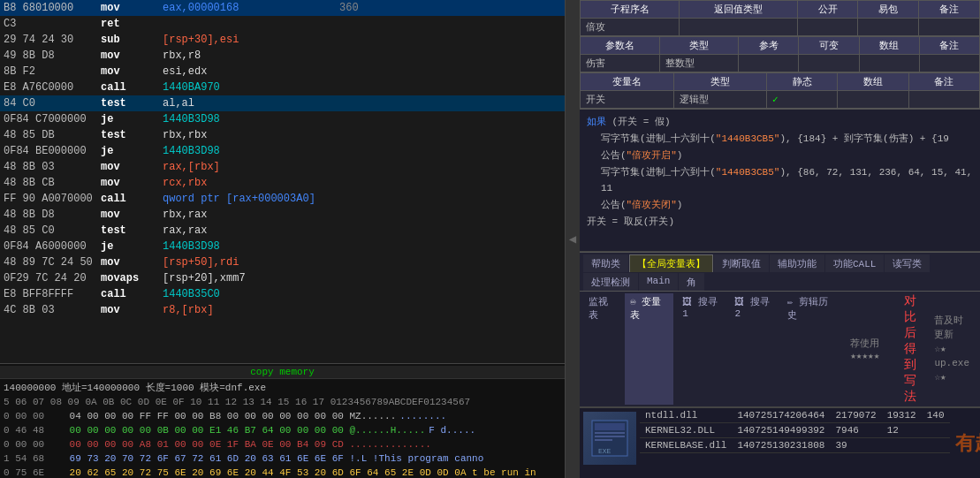 The image size is (980, 478). What do you see at coordinates (247, 87) in the screenshot?
I see `disasm-operand: 1440BA970` at bounding box center [247, 87].